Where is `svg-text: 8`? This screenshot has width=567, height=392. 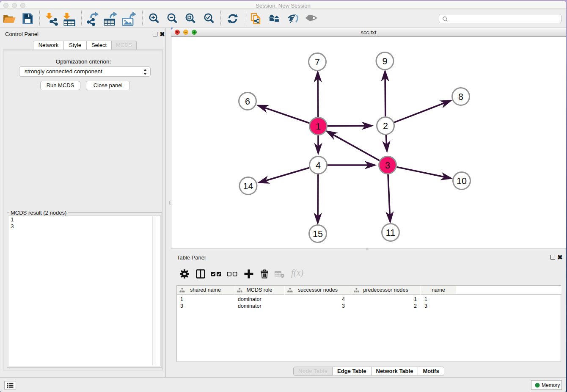
svg-text: 8 is located at coordinates (461, 97).